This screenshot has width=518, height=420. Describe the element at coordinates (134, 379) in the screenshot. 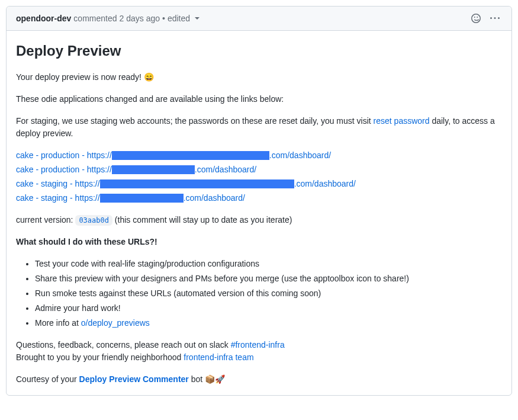

I see `commenter-link: Deploy Preview Commenter` at that location.